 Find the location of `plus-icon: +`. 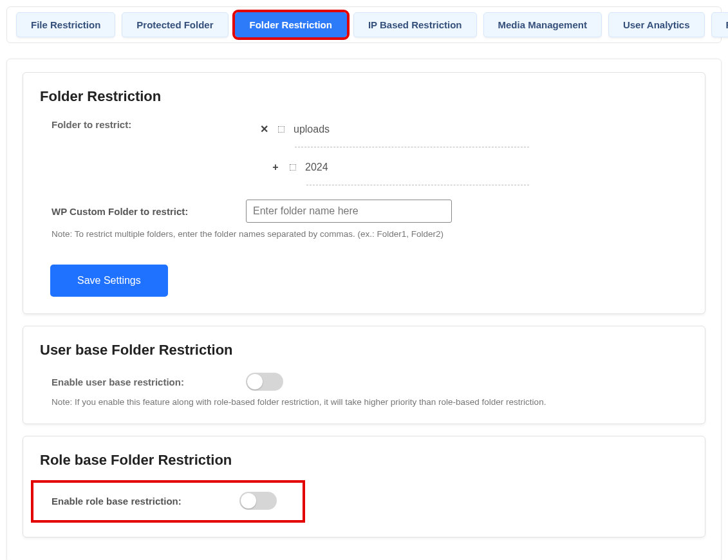

plus-icon: + is located at coordinates (275, 167).